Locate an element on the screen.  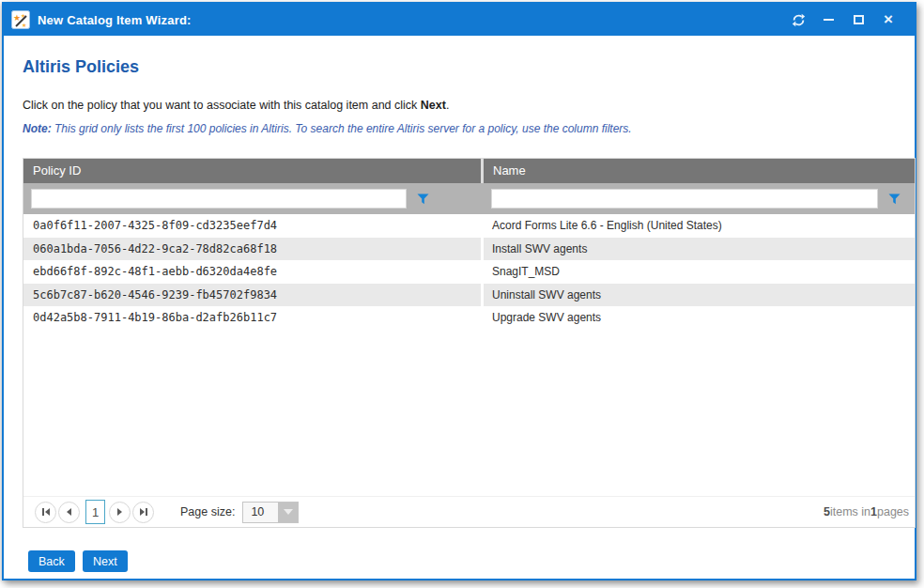
grid-pager: 1 Page size: 10 5 items in 1 pages is located at coordinates (470, 511).